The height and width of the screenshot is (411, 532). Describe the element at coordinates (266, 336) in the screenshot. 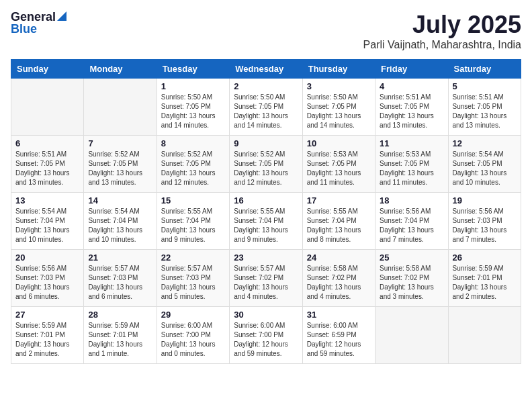

I see `calendar-week-row: 27Sunrise: 5:59 AM Sunset: 7:01 PM Dayli…` at that location.